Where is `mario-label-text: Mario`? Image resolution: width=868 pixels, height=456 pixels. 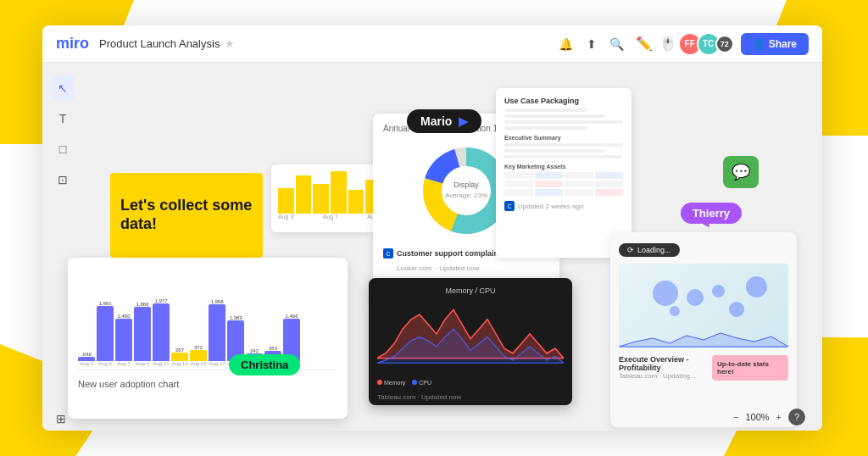 mario-label-text: Mario is located at coordinates (436, 121).